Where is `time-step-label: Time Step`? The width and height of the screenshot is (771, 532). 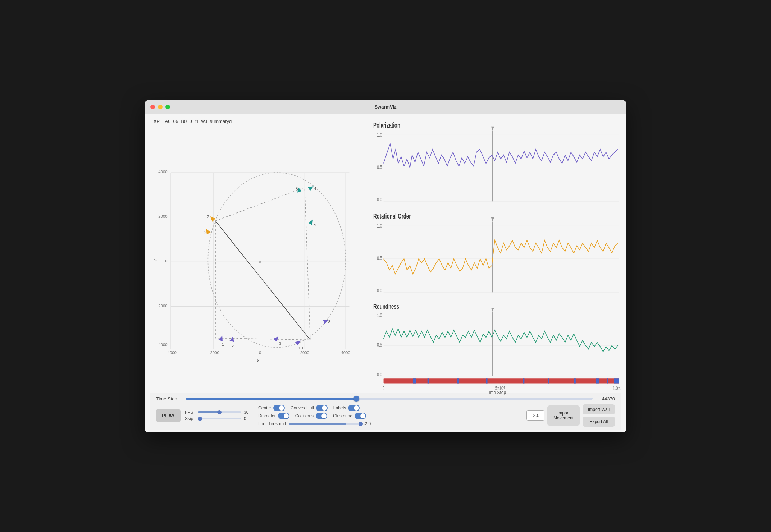
time-step-label: Time Step is located at coordinates (496, 393).